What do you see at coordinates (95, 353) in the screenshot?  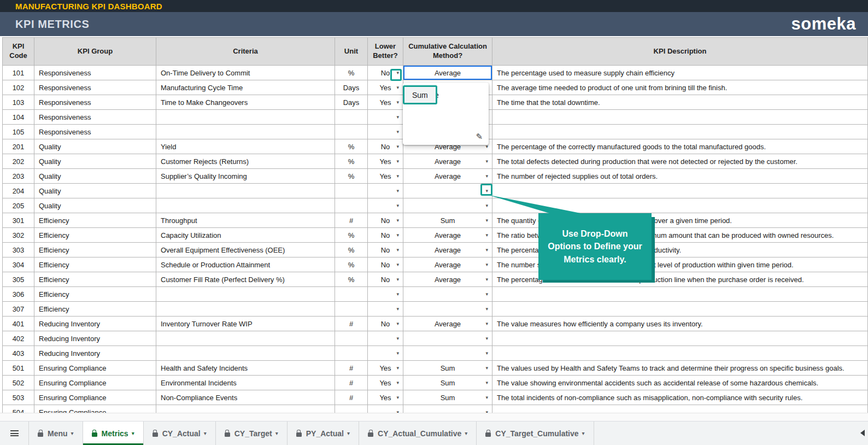 I see `cell-kpi-group: Reducing Inventory` at bounding box center [95, 353].